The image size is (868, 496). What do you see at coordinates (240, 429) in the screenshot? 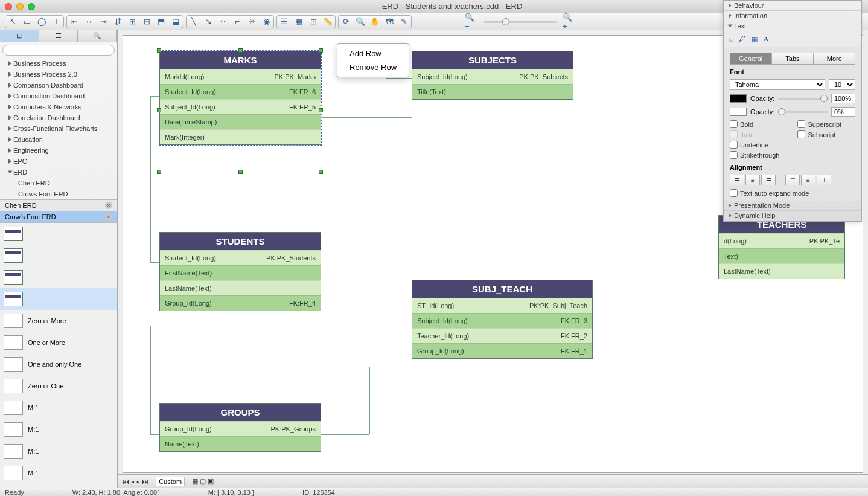
I see `entity-row: Group_Id(Long)PK:PK_Groups` at bounding box center [240, 429].